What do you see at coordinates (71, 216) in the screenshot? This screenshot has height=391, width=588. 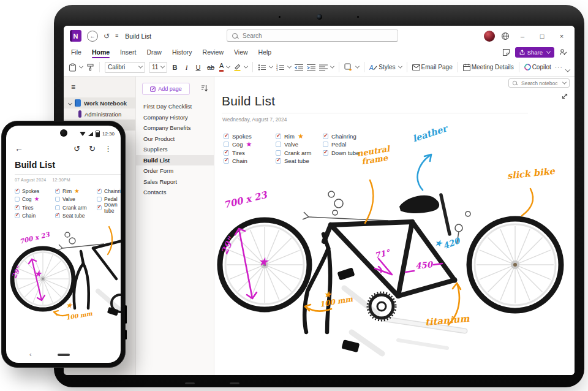 I see `checklist-item: Seat tube` at bounding box center [71, 216].